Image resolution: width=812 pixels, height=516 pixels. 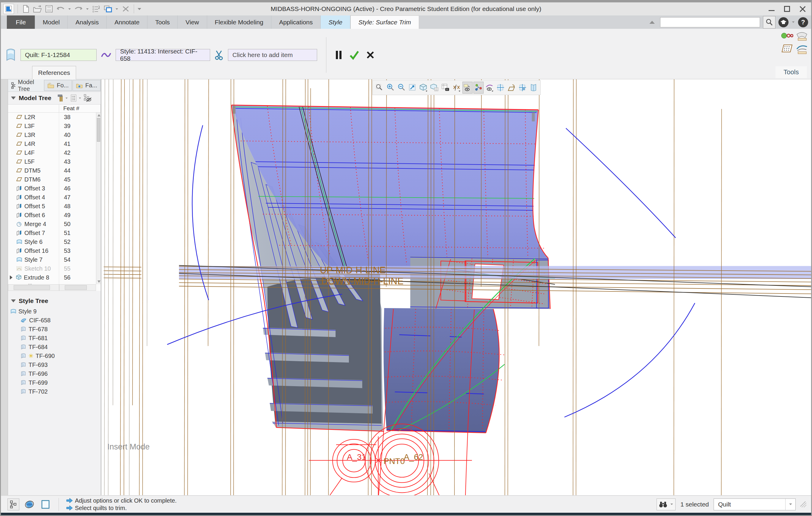 I want to click on model-tree-row: Extrude 856, so click(x=52, y=277).